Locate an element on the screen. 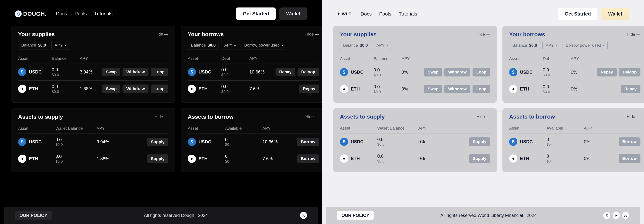 This screenshot has height=224, width=644. table-row: $USDC 0$0 0% Borrow is located at coordinates (575, 142).